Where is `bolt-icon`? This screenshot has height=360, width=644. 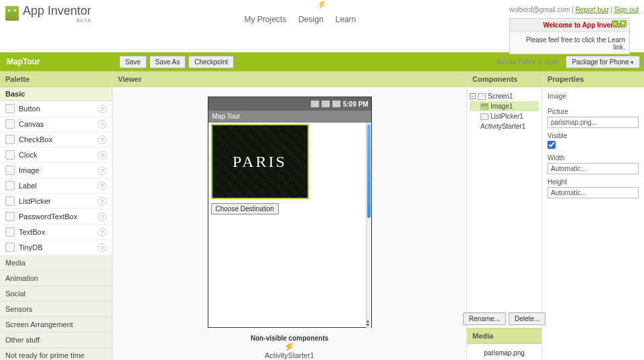
bolt-icon is located at coordinates (289, 347).